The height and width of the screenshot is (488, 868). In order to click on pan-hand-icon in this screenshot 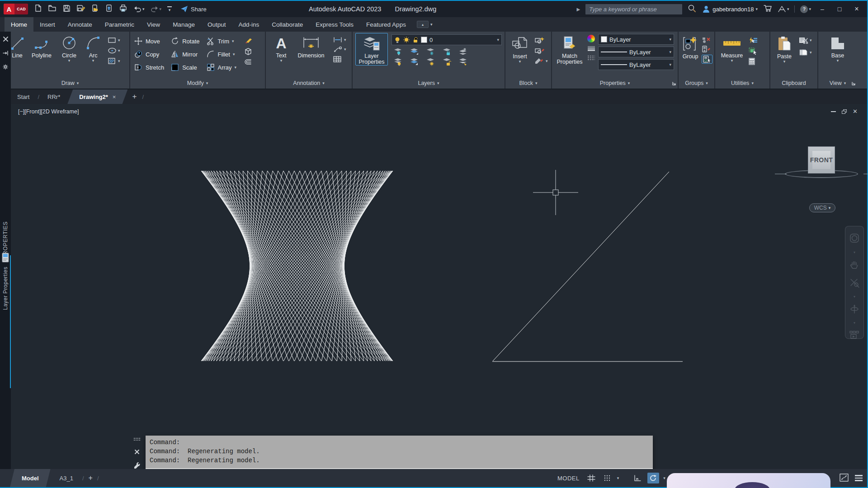, I will do `click(854, 266)`.